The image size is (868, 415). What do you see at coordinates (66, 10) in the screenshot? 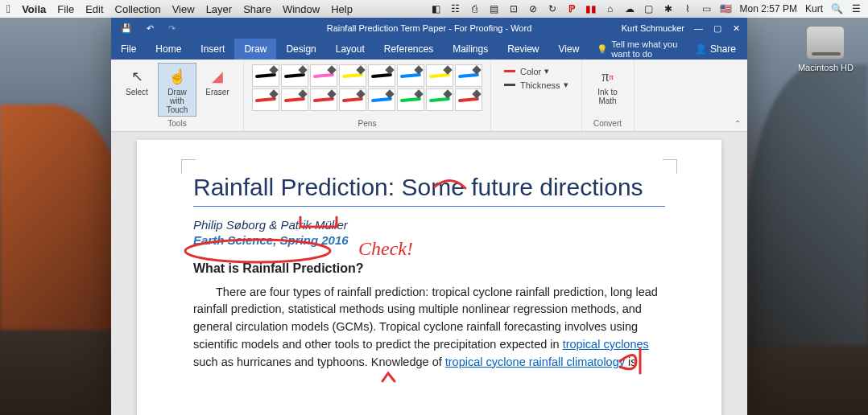
I see `menubar-file: File` at bounding box center [66, 10].